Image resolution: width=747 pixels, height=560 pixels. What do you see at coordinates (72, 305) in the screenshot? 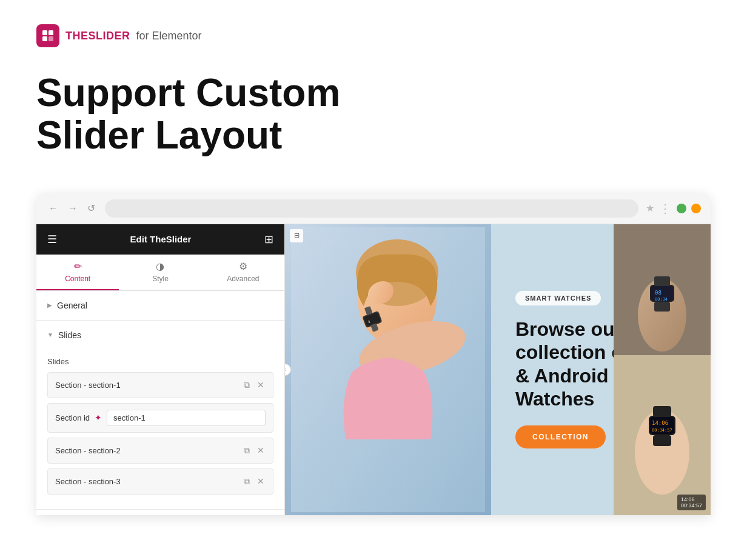
I see `general-section-label: General` at bounding box center [72, 305].